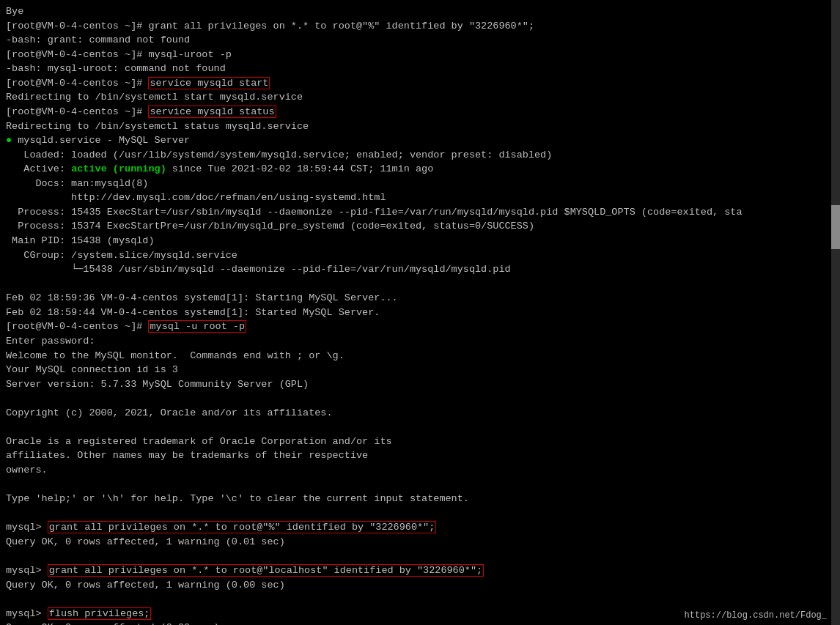 The height and width of the screenshot is (625, 840). I want to click on line-blank2, so click(420, 399).